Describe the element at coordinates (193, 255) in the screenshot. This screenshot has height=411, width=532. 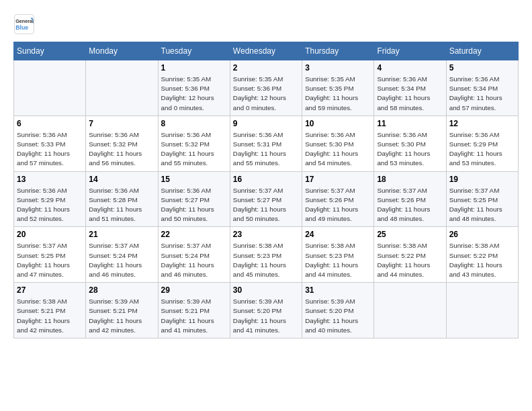
I see `calendar-cell: 22Sunrise: 5:37 AMSunset: 5:24 PMDayligh…` at that location.